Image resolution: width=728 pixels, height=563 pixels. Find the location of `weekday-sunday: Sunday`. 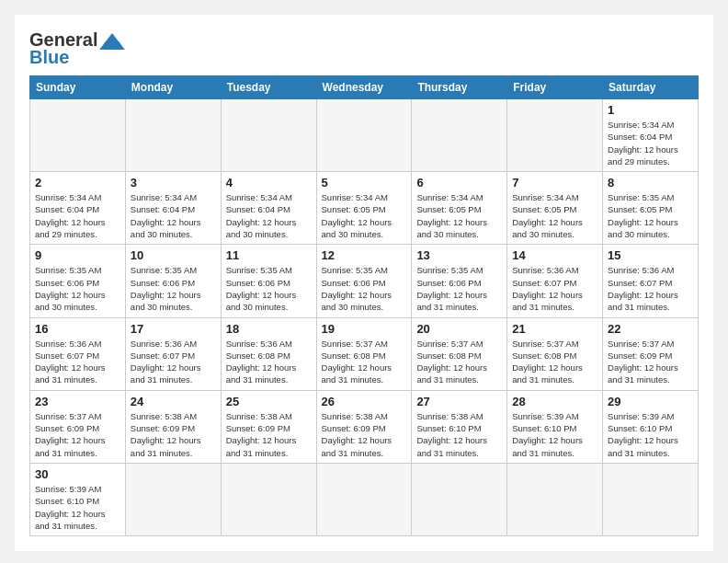

weekday-sunday: Sunday is located at coordinates (78, 88).